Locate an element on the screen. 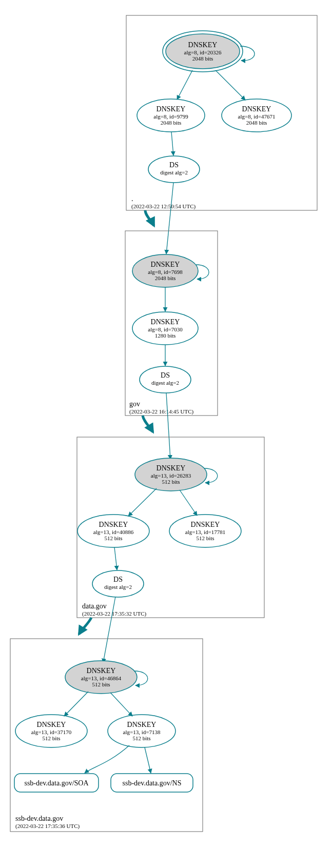 Image resolution: width=332 pixels, height=868 pixels. node-dg-zsk: DNSKEY alg=13, id=40886 512 bits is located at coordinates (113, 531).